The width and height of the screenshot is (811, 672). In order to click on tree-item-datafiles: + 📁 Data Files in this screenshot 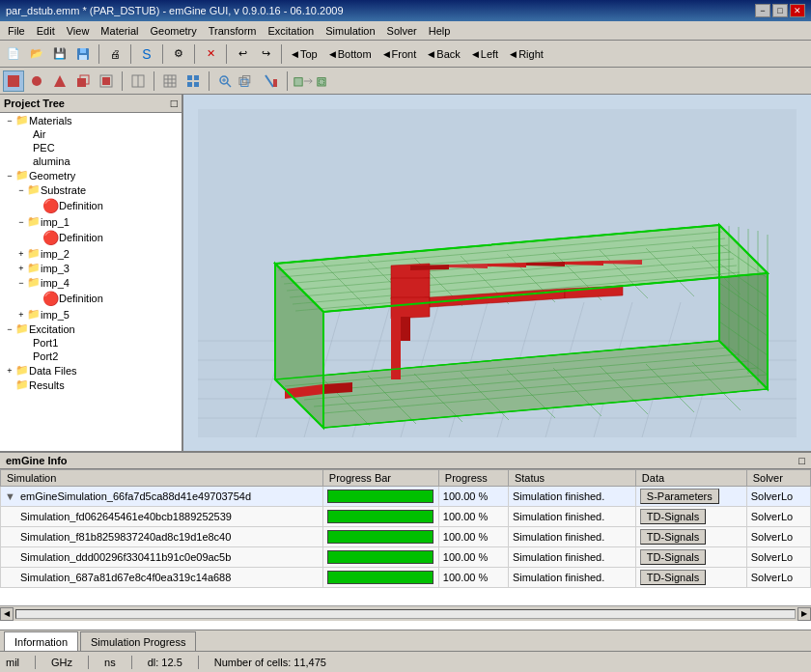, I will do `click(91, 371)`.